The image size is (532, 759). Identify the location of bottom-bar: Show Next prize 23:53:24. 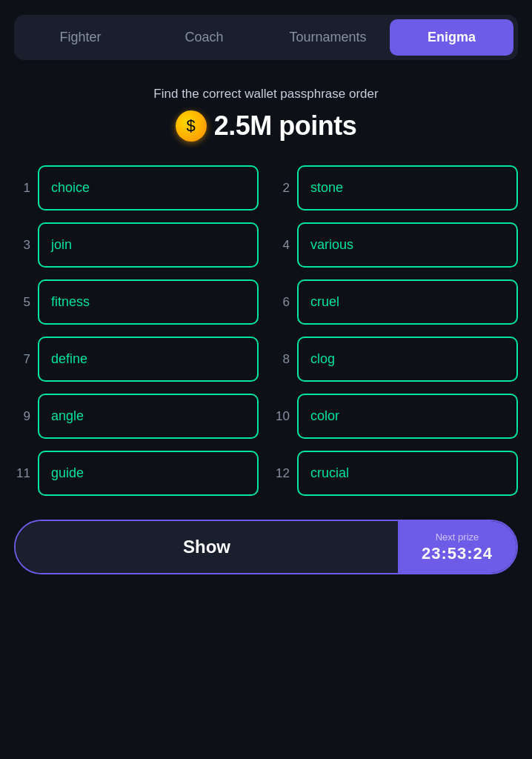
(266, 547).